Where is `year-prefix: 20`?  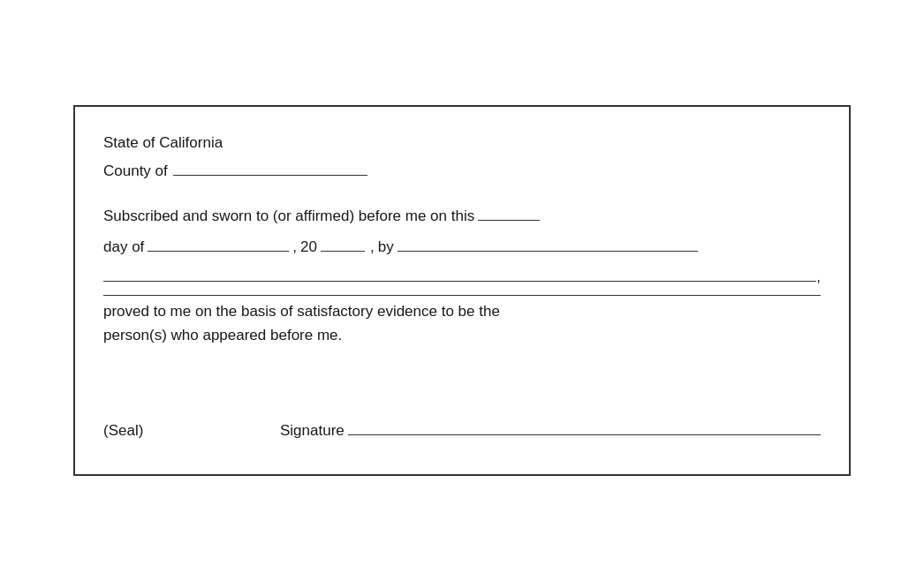
year-prefix: 20 is located at coordinates (309, 247).